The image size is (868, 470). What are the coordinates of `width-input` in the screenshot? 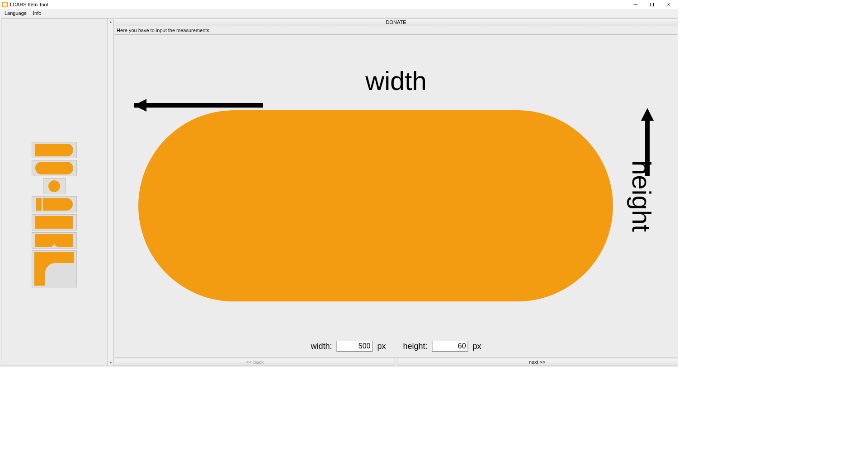 It's located at (354, 346).